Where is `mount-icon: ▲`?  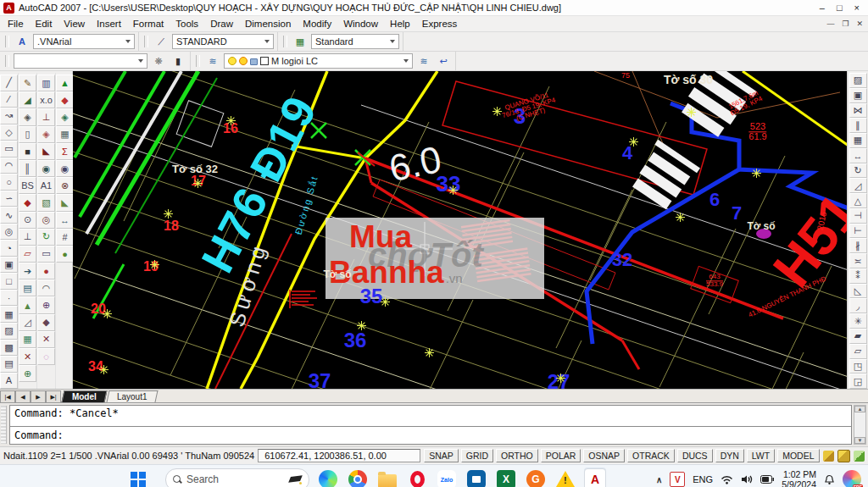
mount-icon: ▲ is located at coordinates (27, 305).